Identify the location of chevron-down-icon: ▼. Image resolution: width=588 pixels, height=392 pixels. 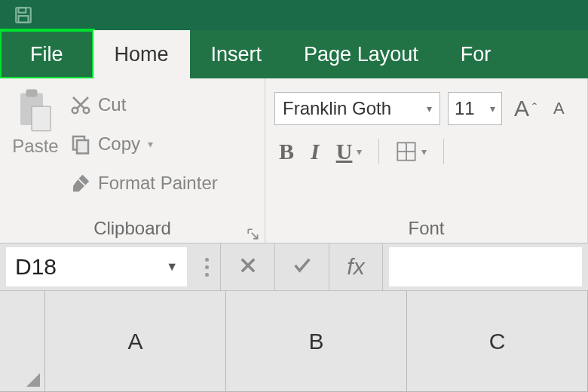
(172, 267).